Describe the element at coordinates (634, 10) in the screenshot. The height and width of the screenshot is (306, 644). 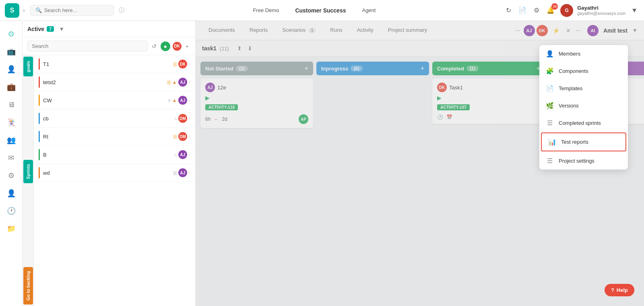
I see `user-dropdown-arrow: ▼` at that location.